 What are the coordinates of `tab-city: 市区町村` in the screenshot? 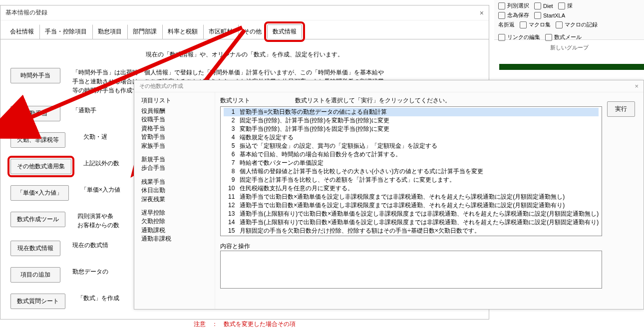 It's located at (221, 32).